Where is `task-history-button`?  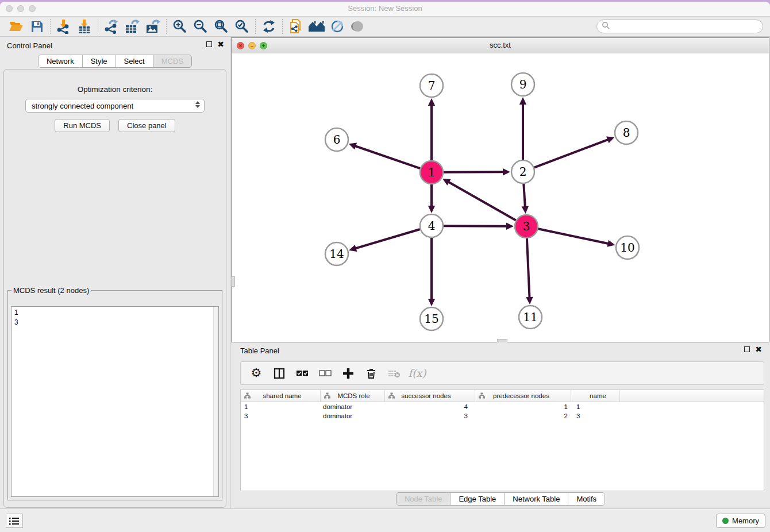
task-history-button is located at coordinates (14, 521).